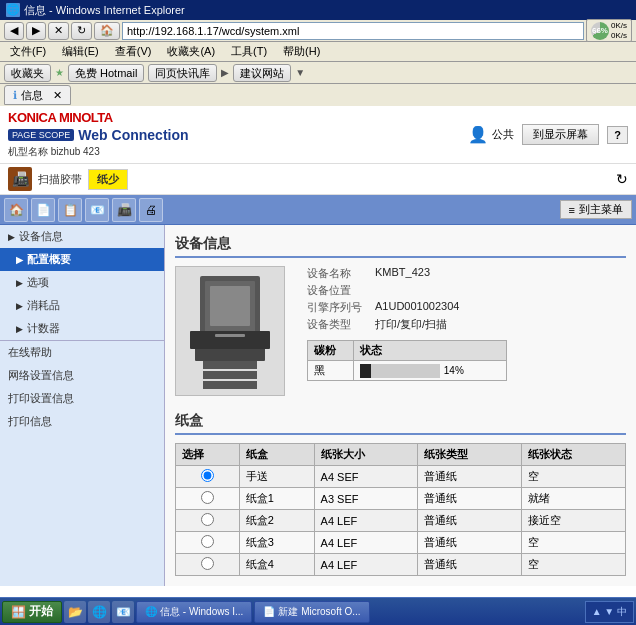 This screenshot has width=636, height=625. What do you see at coordinates (75, 612) in the screenshot?
I see `taskbar-icon-1: 📂` at bounding box center [75, 612].